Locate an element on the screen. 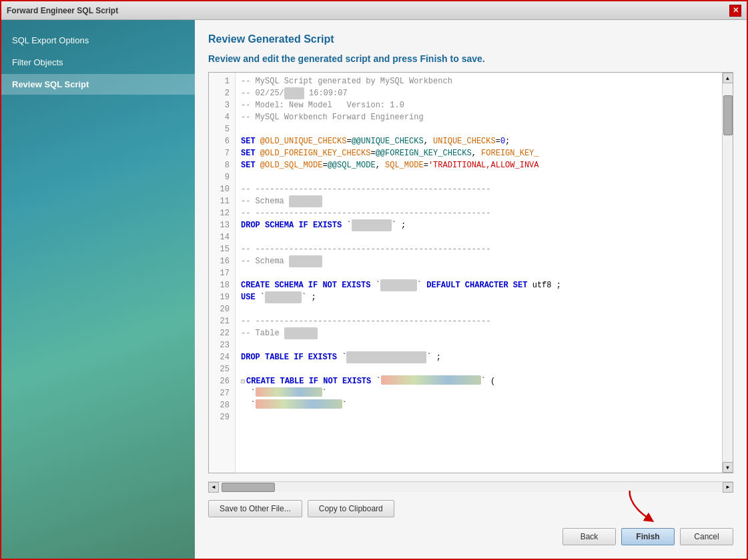 This screenshot has height=560, width=748. sidebar-item-sql-export-options: SQL Export Options is located at coordinates (98, 40).